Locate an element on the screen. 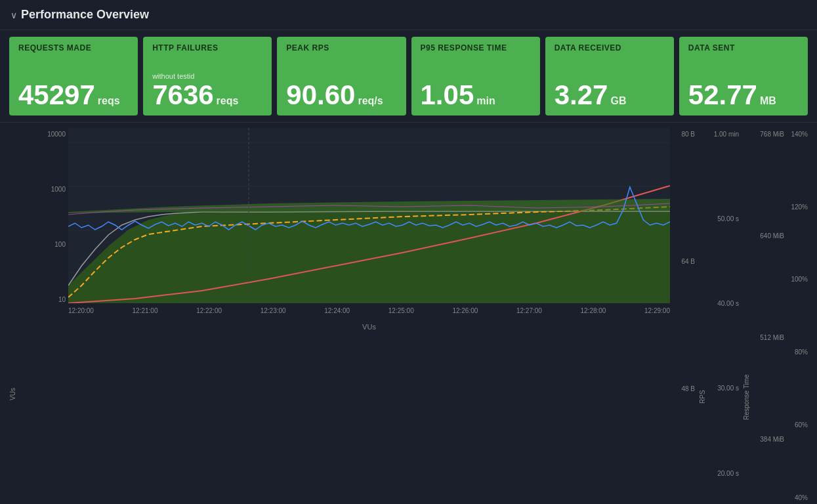  metric-value-area-data-received: 3.27GB is located at coordinates (610, 95).